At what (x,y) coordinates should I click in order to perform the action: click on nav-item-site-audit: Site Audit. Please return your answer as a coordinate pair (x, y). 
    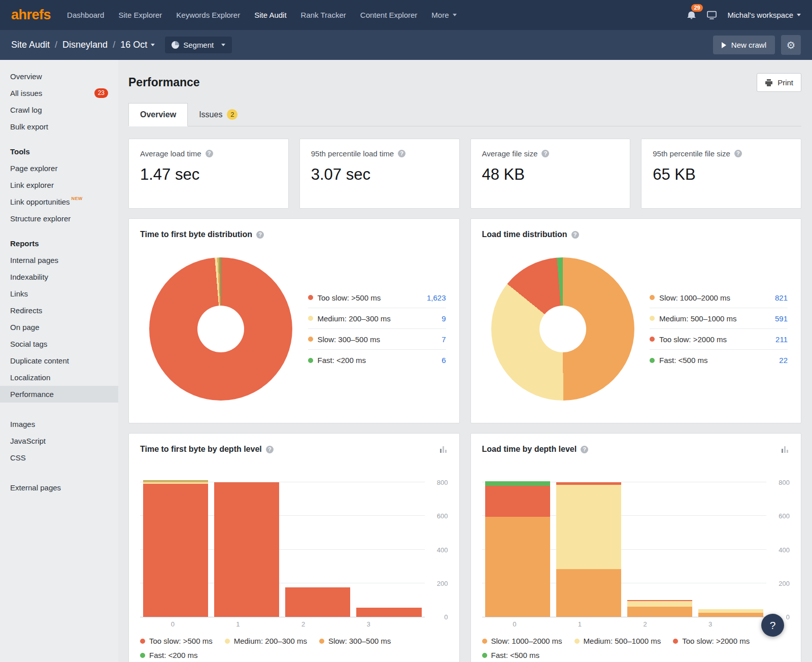
    Looking at the image, I should click on (270, 15).